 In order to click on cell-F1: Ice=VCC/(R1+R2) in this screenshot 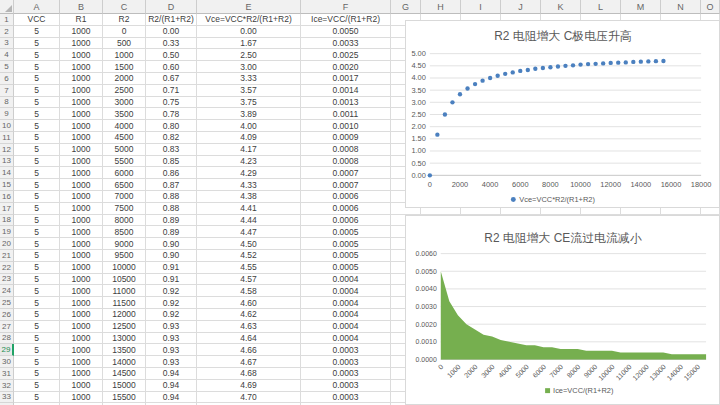, I will do `click(346, 20)`.